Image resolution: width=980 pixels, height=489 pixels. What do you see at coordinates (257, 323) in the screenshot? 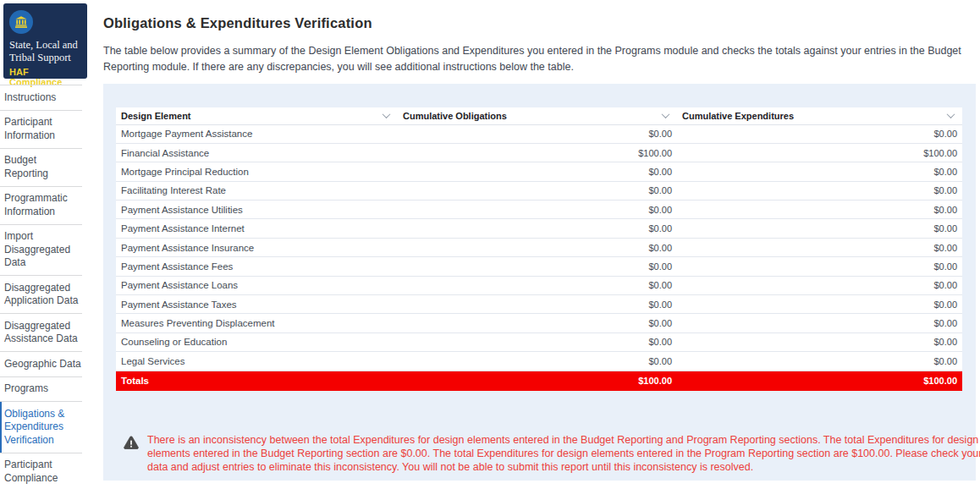
I see `design-element-cell: Measures Preventing Displacement` at bounding box center [257, 323].